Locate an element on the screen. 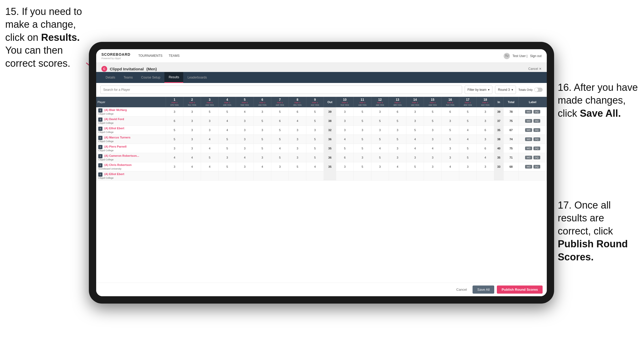 The width and height of the screenshot is (644, 347). search-input is located at coordinates (281, 90).